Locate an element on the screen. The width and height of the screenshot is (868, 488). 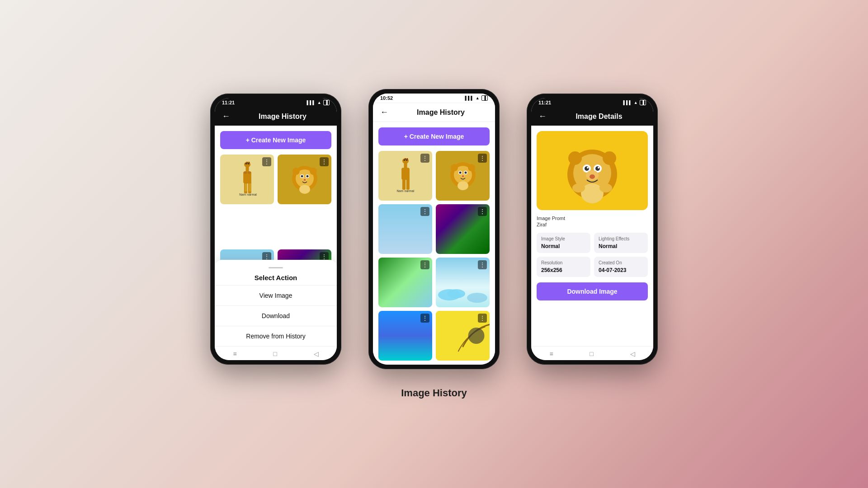
wifi-icon-1: ▲ is located at coordinates (319, 103).